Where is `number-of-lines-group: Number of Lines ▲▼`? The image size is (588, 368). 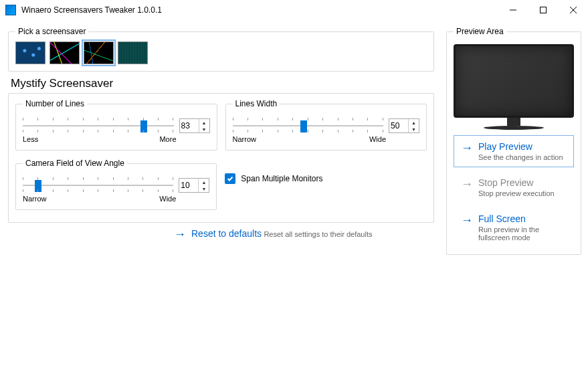 number-of-lines-group: Number of Lines ▲▼ is located at coordinates (116, 124).